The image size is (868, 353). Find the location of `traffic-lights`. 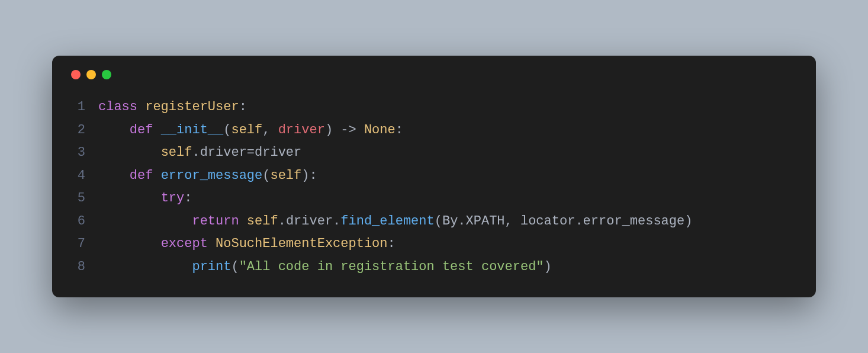

traffic-lights is located at coordinates (434, 75).